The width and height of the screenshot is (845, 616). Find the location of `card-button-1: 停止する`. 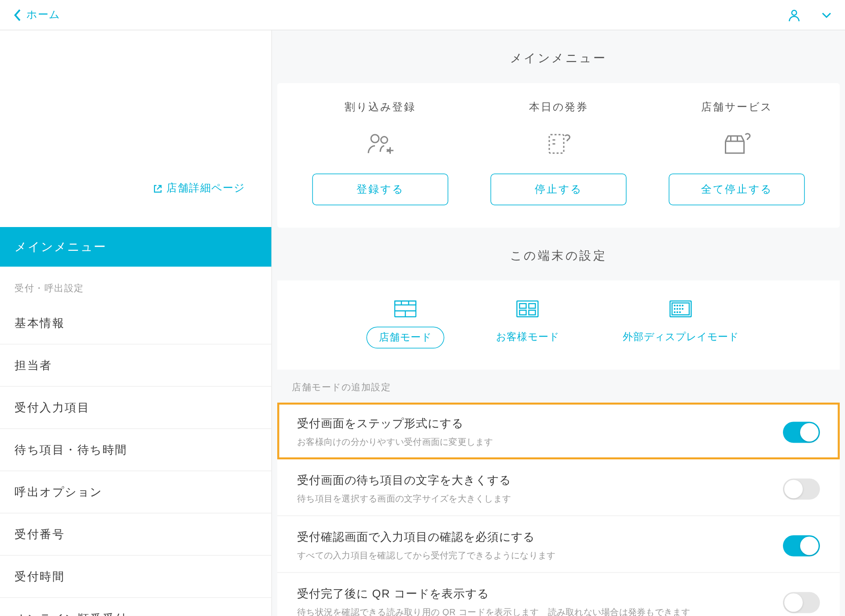

card-button-1: 停止する is located at coordinates (559, 190).